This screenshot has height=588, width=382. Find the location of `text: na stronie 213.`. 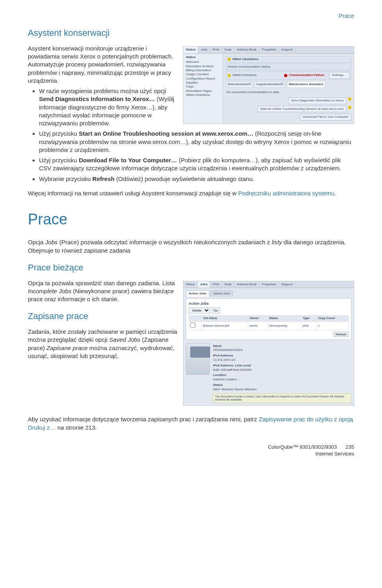

text: na stronie 213. is located at coordinates (76, 427).